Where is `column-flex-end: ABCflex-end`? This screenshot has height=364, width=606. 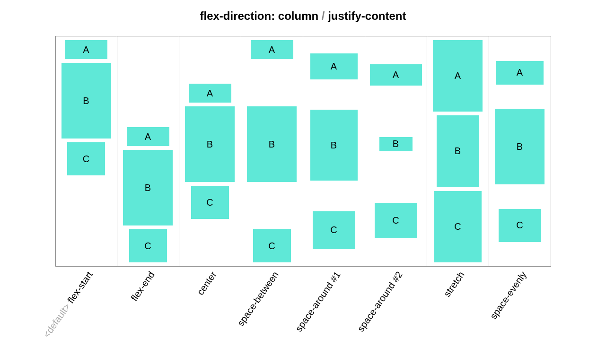
column-flex-end: ABCflex-end is located at coordinates (149, 193).